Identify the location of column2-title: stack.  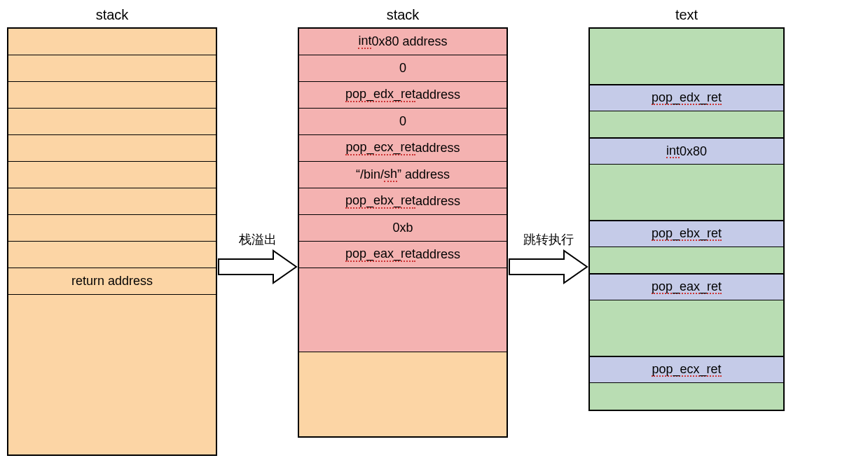
(403, 15).